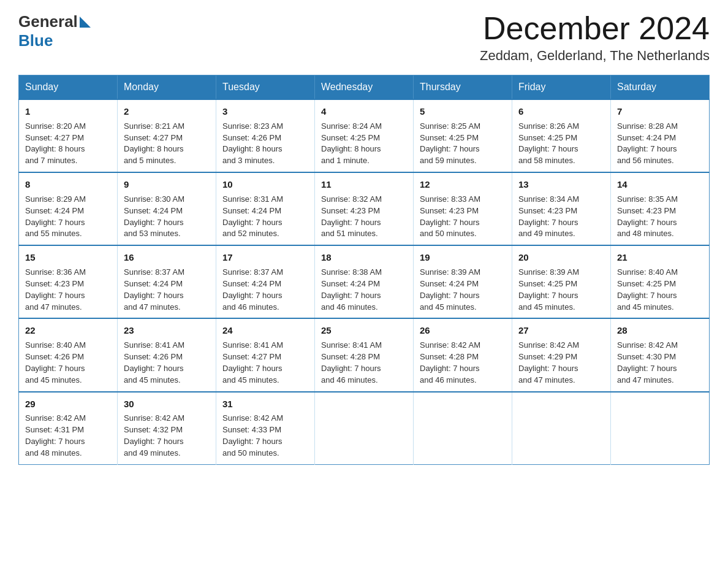  Describe the element at coordinates (364, 209) in the screenshot. I see `calendar-day-cell: 11 Sunrise: 8:32 AMSunset: 4:23 PMDaylig…` at that location.